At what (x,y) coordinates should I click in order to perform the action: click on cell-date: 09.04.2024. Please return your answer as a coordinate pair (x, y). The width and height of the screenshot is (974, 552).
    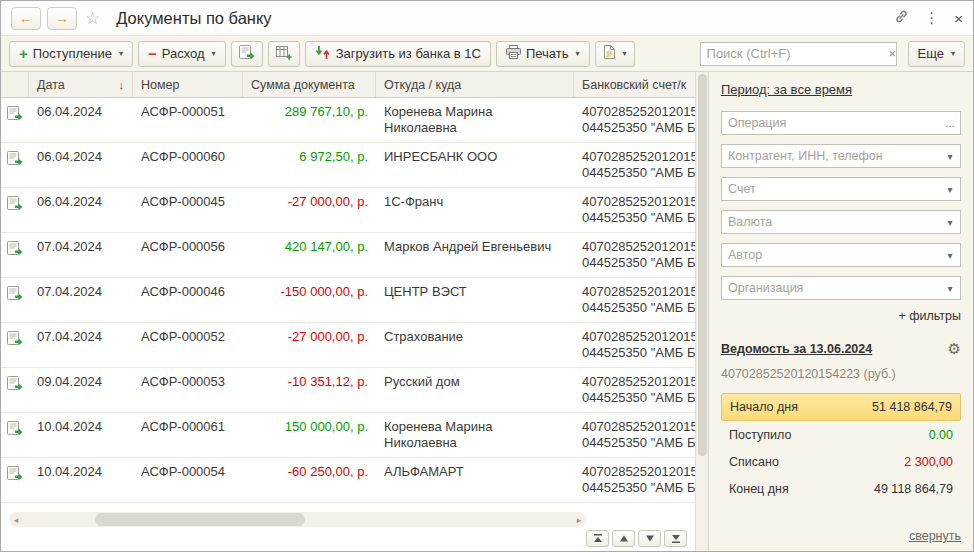
    Looking at the image, I should click on (81, 390).